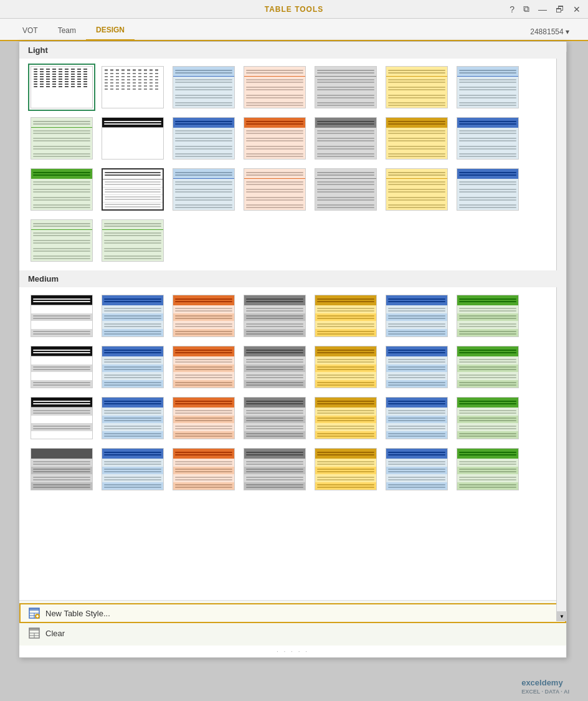  What do you see at coordinates (346, 189) in the screenshot?
I see `table-style-l19` at bounding box center [346, 189].